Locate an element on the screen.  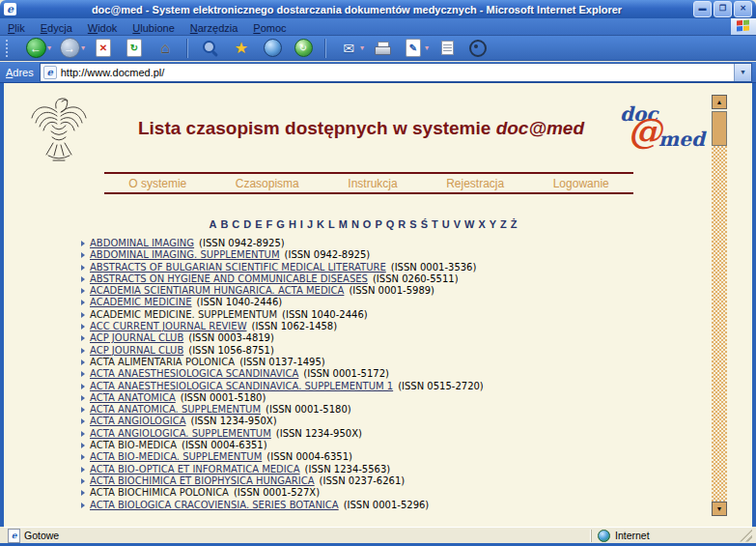
journal-title: ACTA ANAESTHESIOLOGICA SCANDINAVICA is located at coordinates (194, 373).